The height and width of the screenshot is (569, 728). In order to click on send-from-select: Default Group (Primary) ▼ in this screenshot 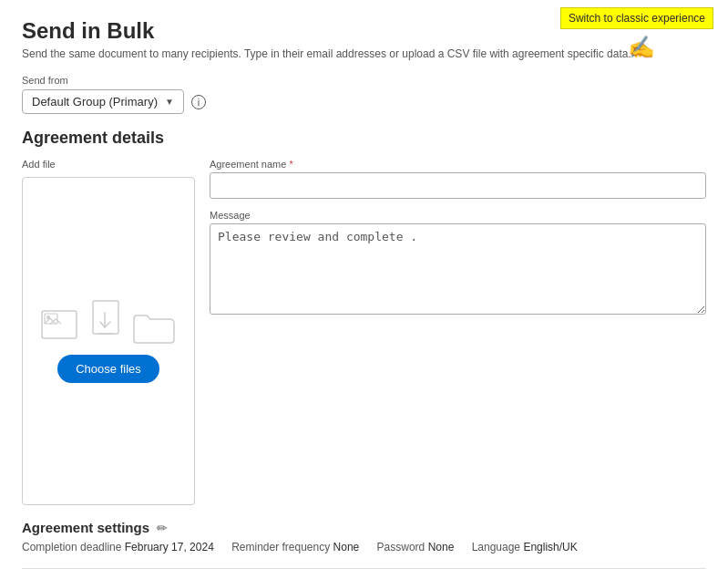, I will do `click(103, 102)`.